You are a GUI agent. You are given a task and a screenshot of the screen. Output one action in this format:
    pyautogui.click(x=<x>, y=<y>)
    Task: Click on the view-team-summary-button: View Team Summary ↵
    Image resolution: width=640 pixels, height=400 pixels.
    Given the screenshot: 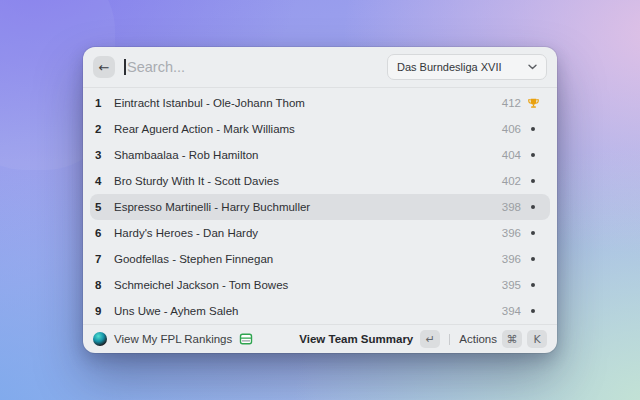 What is the action you would take?
    pyautogui.click(x=370, y=339)
    